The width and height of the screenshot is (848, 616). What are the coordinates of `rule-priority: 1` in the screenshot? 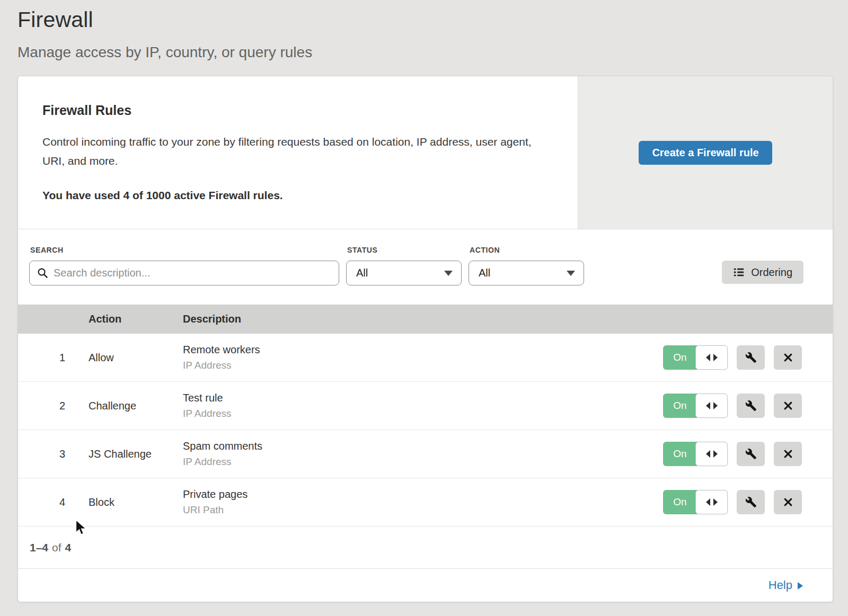 It's located at (53, 358).